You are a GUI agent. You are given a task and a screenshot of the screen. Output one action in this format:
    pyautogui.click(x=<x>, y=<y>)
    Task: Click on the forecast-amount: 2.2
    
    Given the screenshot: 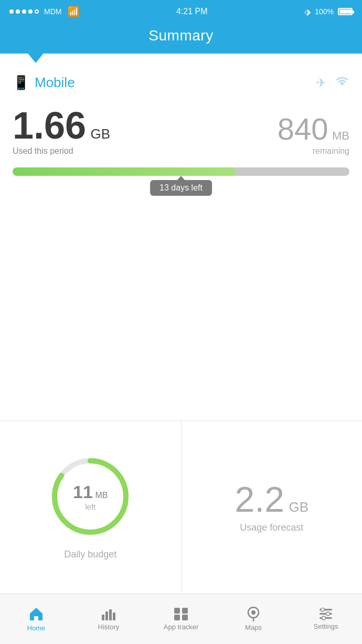 What is the action you would take?
    pyautogui.click(x=259, y=499)
    